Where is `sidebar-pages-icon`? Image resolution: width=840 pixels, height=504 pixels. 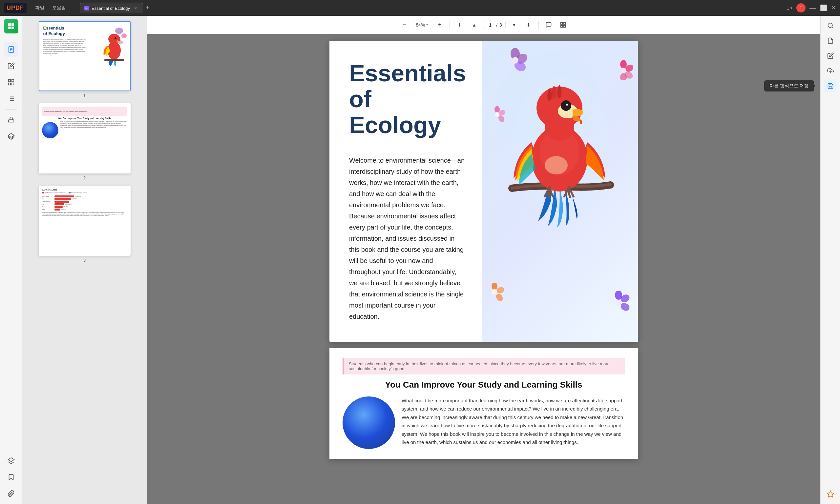 sidebar-pages-icon is located at coordinates (11, 50).